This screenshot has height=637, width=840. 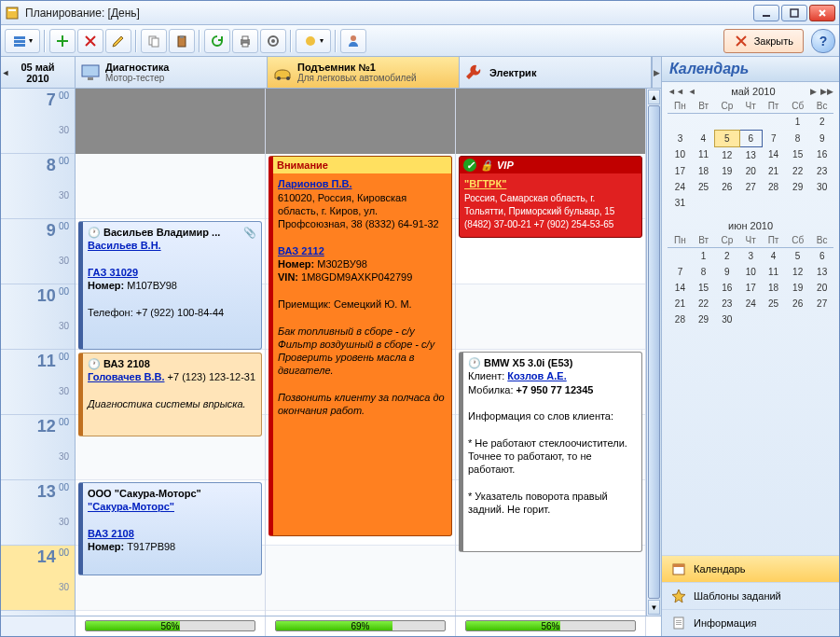 What do you see at coordinates (6, 73) in the screenshot?
I see `prev-day-button: ◄` at bounding box center [6, 73].